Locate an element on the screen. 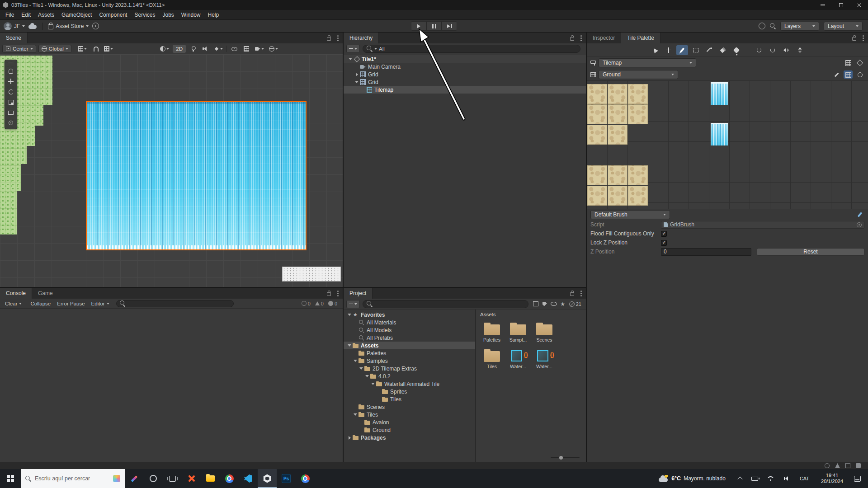  palette-dropdown: Ground is located at coordinates (638, 75).